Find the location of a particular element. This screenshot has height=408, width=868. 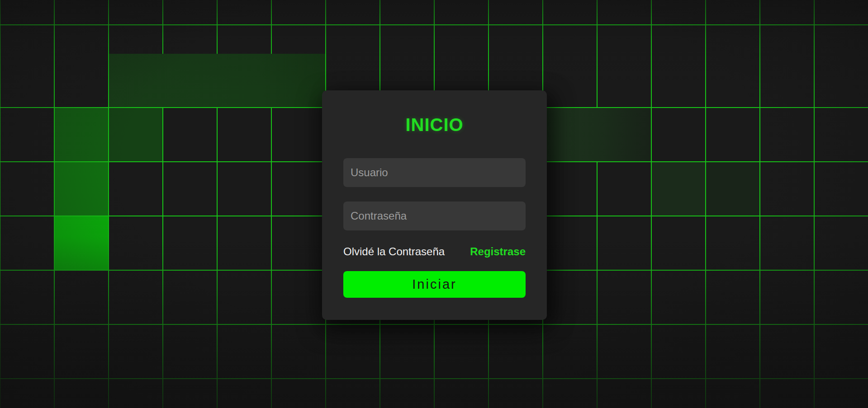

submit-button: Iniciar is located at coordinates (434, 285).